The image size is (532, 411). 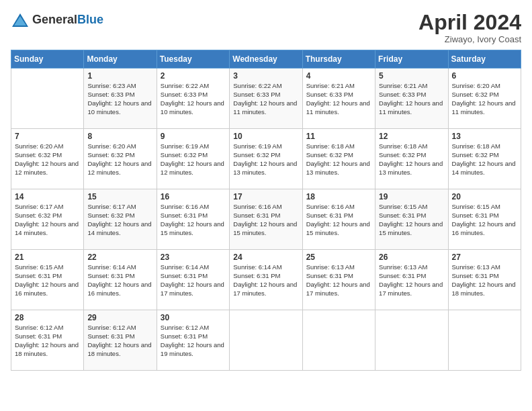 What do you see at coordinates (339, 76) in the screenshot?
I see `day-number: 4` at bounding box center [339, 76].